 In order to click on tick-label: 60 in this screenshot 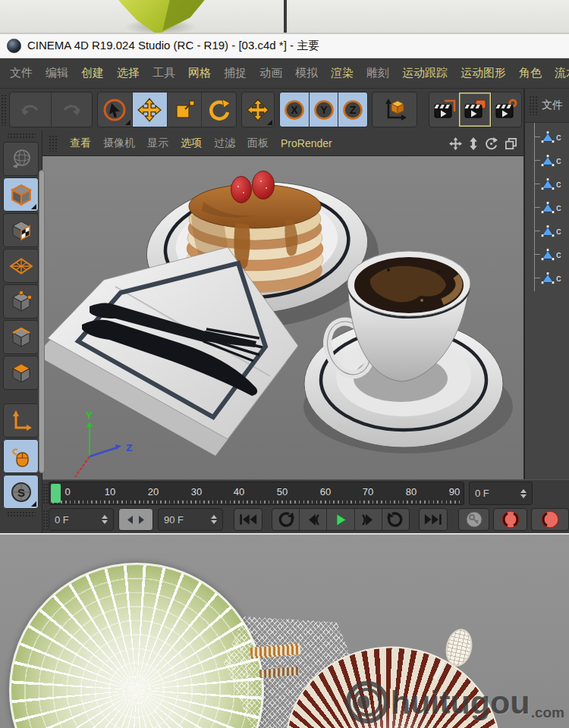, I will do `click(325, 491)`.